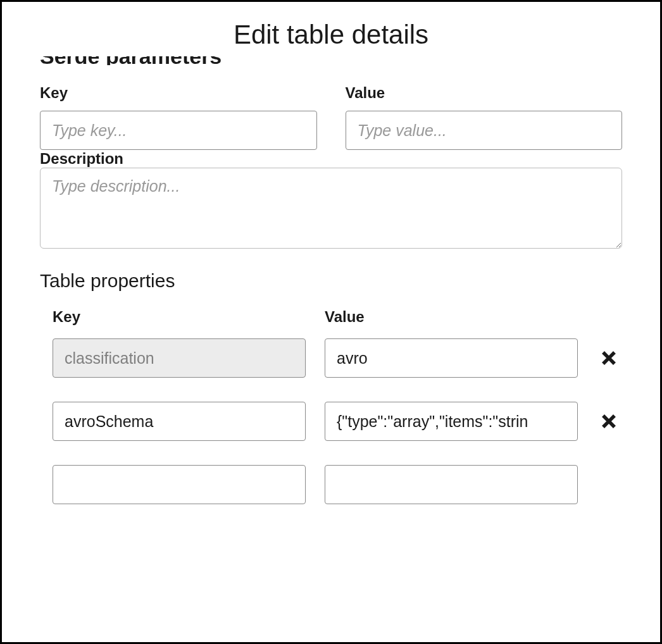  I want to click on table-properties-heading: Table properties, so click(331, 281).